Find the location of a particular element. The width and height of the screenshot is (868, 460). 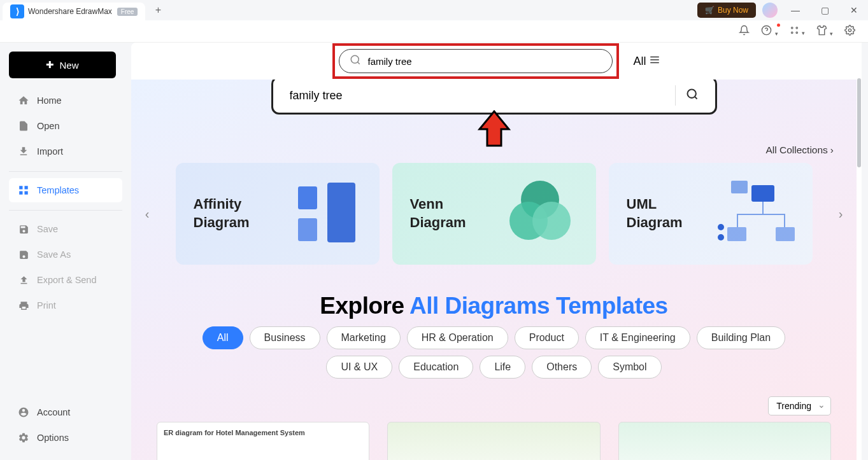

app-tab: ⟩ Wondershare EdrawMax Free is located at coordinates (74, 11).